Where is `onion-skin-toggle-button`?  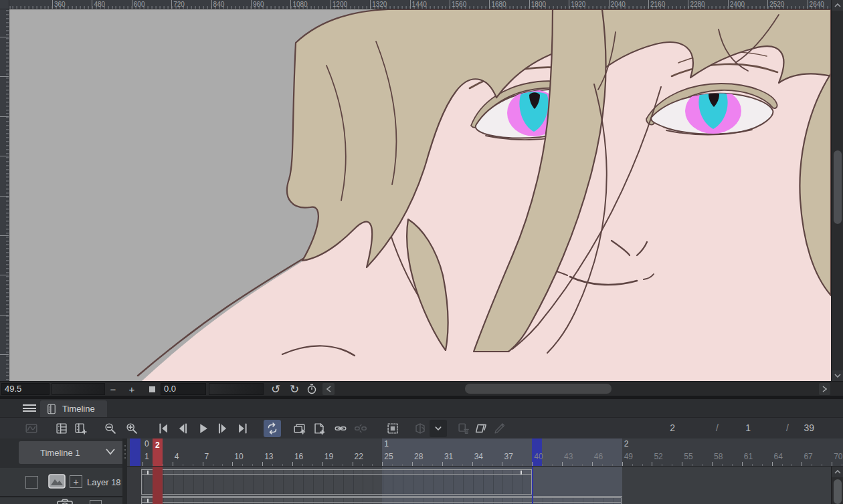
onion-skin-toggle-button is located at coordinates (393, 428).